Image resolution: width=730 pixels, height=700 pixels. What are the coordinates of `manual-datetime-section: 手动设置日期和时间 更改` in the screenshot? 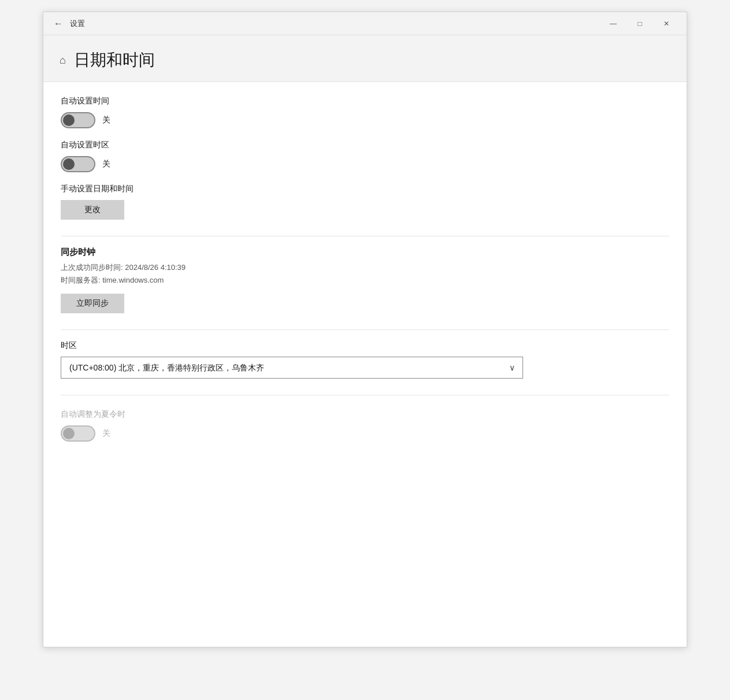 It's located at (365, 202).